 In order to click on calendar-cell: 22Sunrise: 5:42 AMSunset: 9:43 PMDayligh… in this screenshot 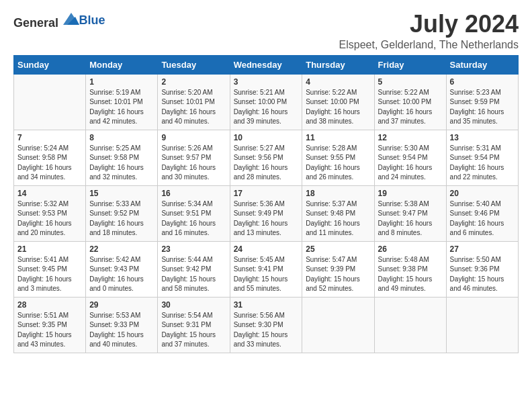, I will do `click(122, 269)`.